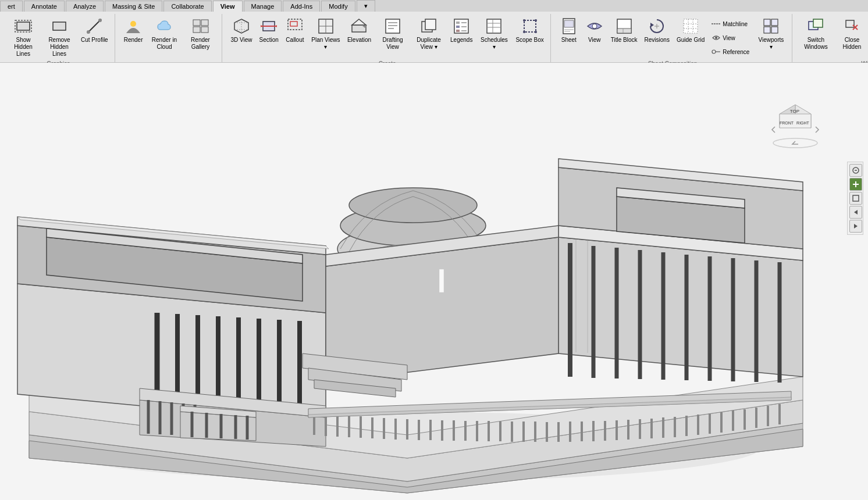  Describe the element at coordinates (165, 44) in the screenshot. I see `render-cloud-label: Render in Cloud` at that location.